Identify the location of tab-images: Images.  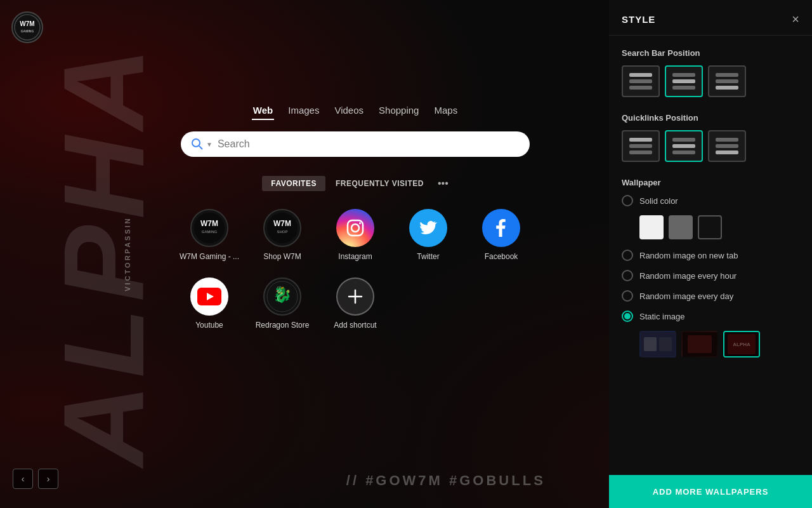
(303, 110).